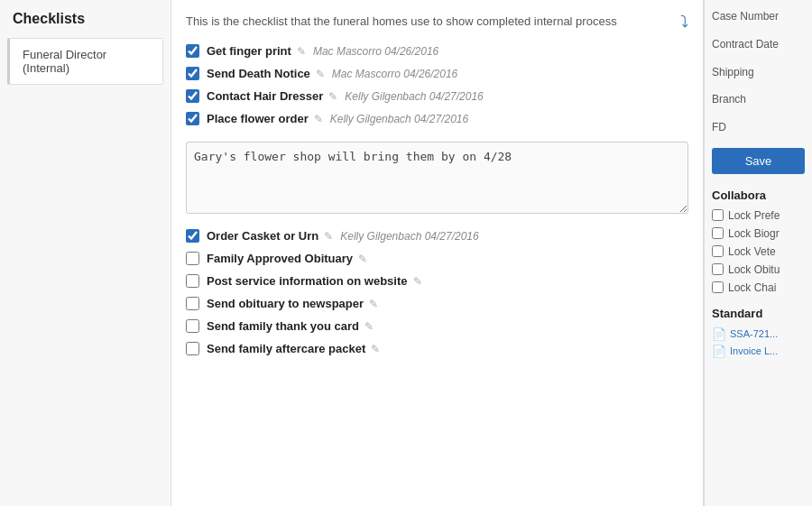  What do you see at coordinates (258, 74) in the screenshot?
I see `checklist-item-label: Send Death Notice` at bounding box center [258, 74].